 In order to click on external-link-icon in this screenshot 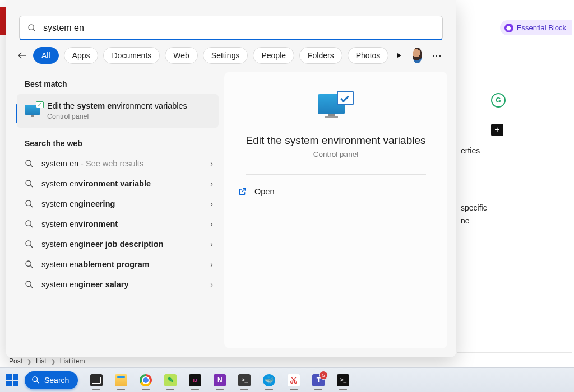, I will do `click(242, 192)`.